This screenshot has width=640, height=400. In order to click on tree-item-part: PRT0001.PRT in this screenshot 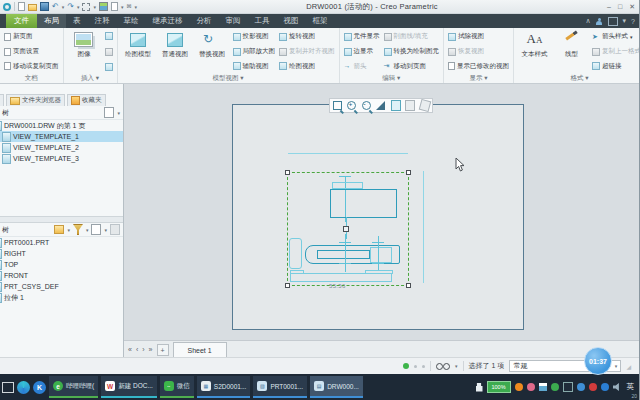, I will do `click(62, 242)`.